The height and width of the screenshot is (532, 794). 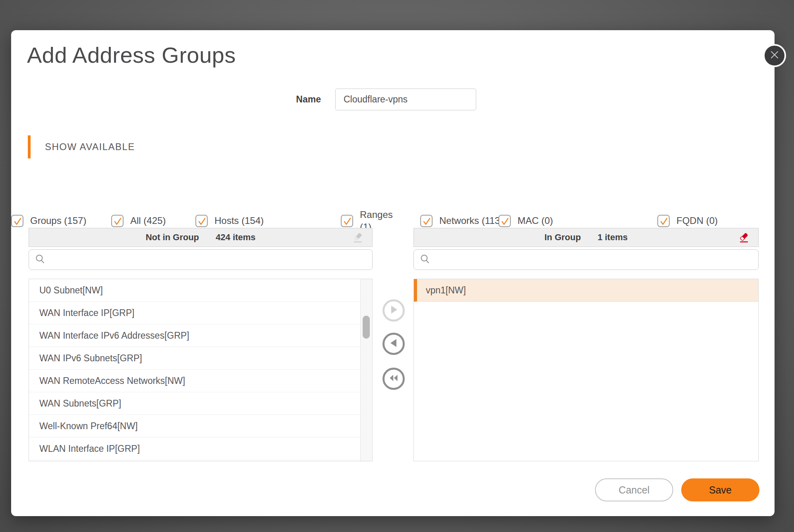 I want to click on arrow-right-icon, so click(x=394, y=310).